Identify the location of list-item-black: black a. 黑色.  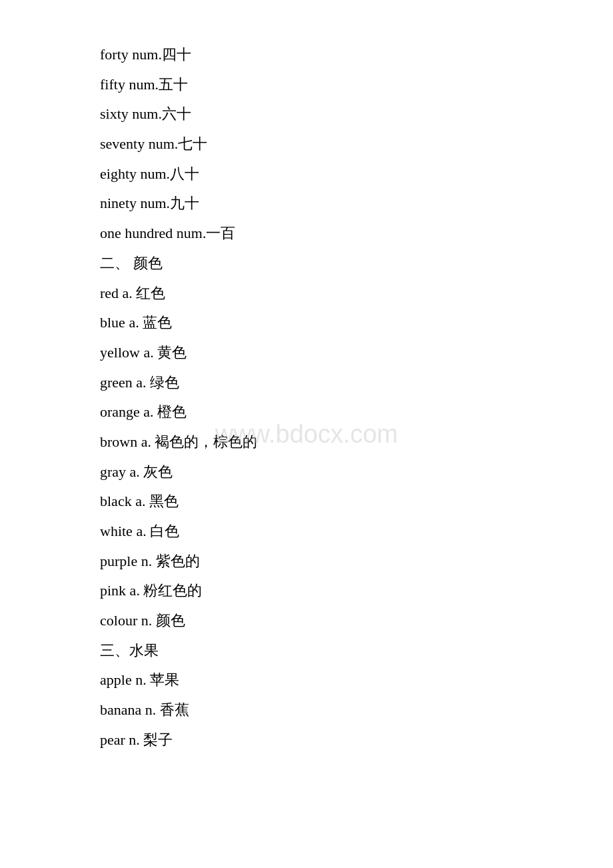
(356, 501).